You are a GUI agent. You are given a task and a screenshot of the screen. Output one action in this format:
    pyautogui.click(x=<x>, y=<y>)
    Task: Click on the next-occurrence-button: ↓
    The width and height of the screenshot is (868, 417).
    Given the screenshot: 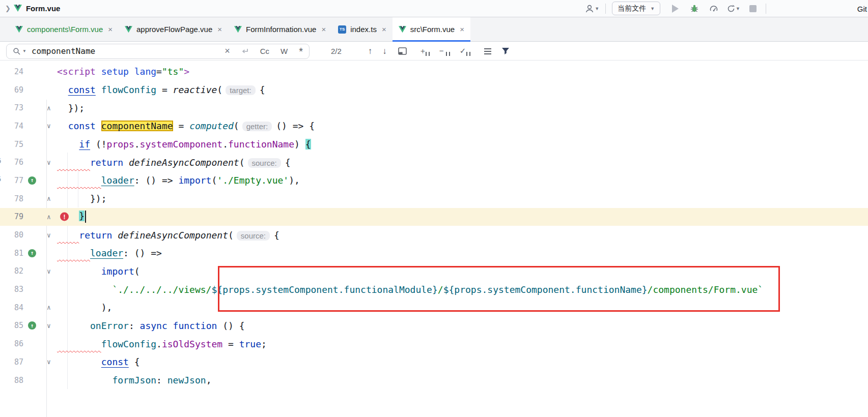 What is the action you would take?
    pyautogui.click(x=385, y=51)
    